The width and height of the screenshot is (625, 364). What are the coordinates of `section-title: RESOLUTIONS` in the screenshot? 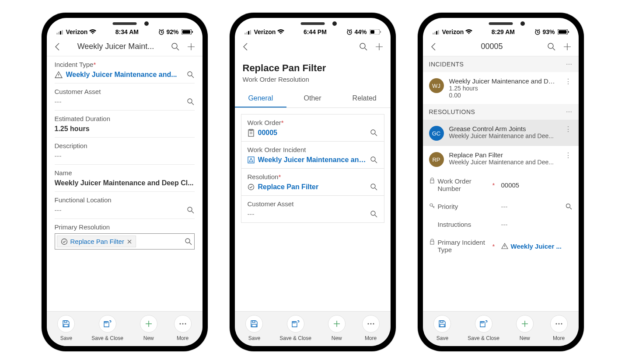 It's located at (452, 112).